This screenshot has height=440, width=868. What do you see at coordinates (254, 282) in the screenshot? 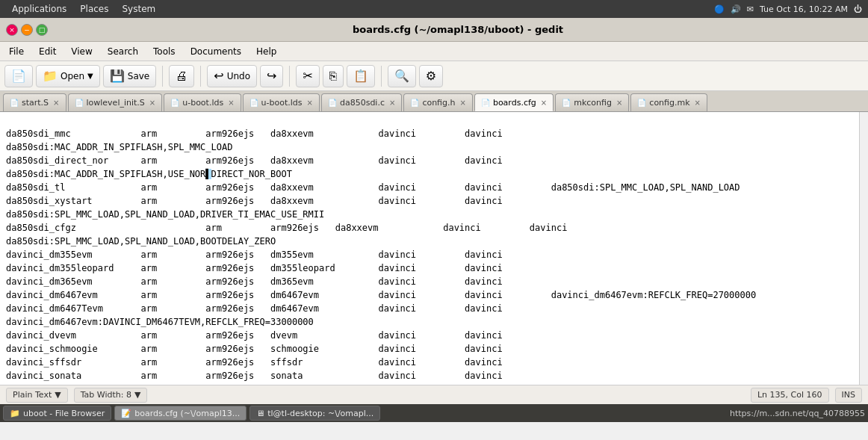
I see `editor-line: davinci_dm365evm arm arm926ejs dm365evm …` at bounding box center [254, 282].